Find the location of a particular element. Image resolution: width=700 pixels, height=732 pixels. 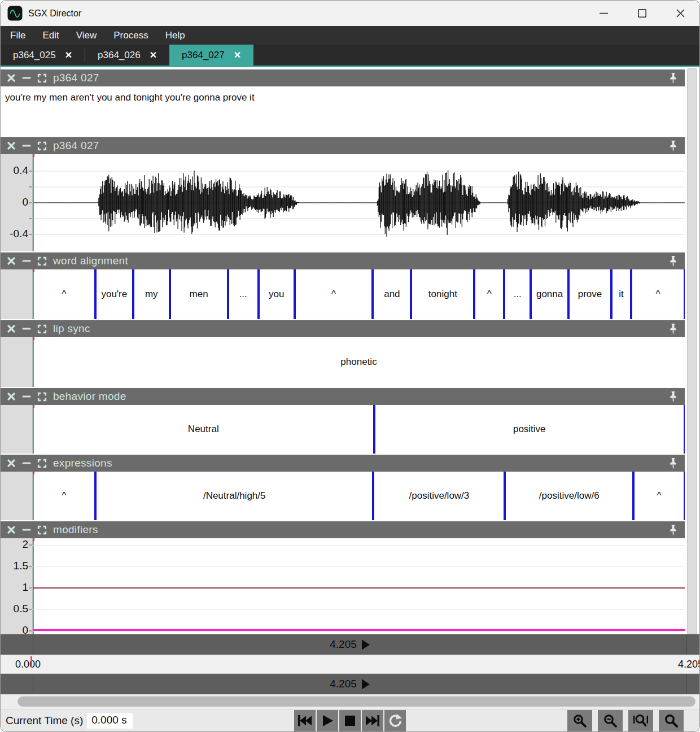

menu-item-view: View is located at coordinates (87, 35).